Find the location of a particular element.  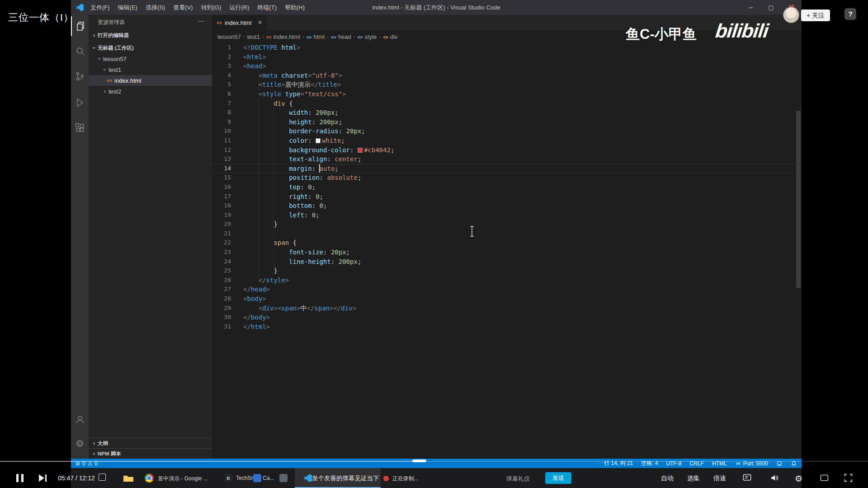

explorer-item-test2: ›test2 is located at coordinates (150, 91).